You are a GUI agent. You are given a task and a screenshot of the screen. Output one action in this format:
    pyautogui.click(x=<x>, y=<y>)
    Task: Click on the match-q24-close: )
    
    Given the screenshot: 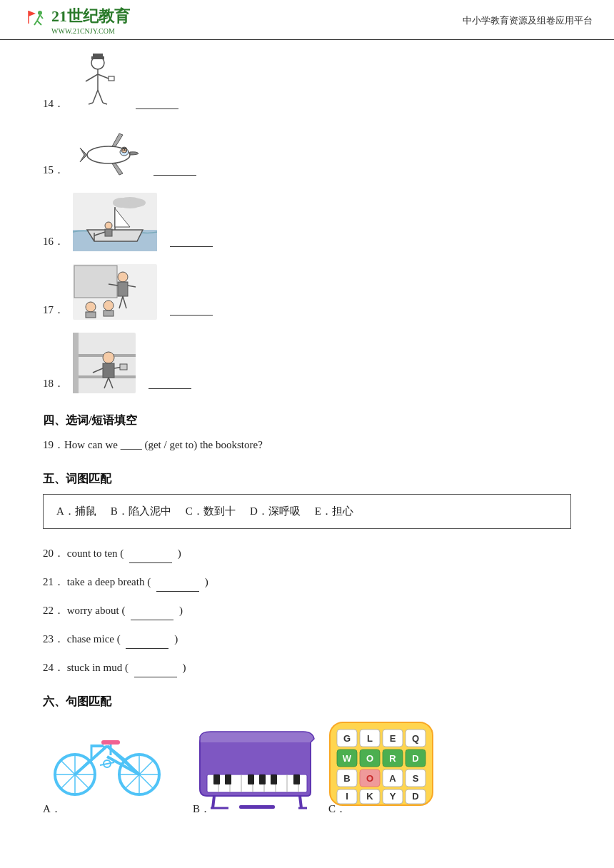 What is the action you would take?
    pyautogui.click(x=184, y=667)
    